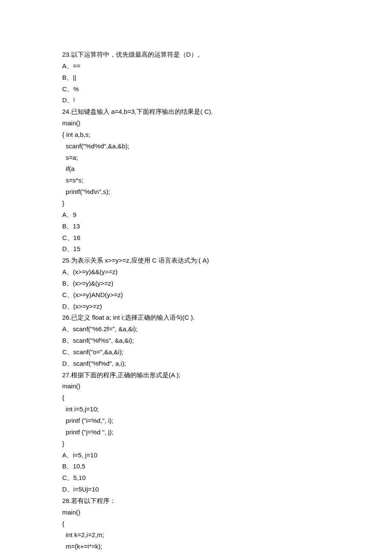  Describe the element at coordinates (227, 112) in the screenshot. I see `text-line: 24.已知键盘输入 a=4,b=3,下面程序输出的结果是( C).` at that location.